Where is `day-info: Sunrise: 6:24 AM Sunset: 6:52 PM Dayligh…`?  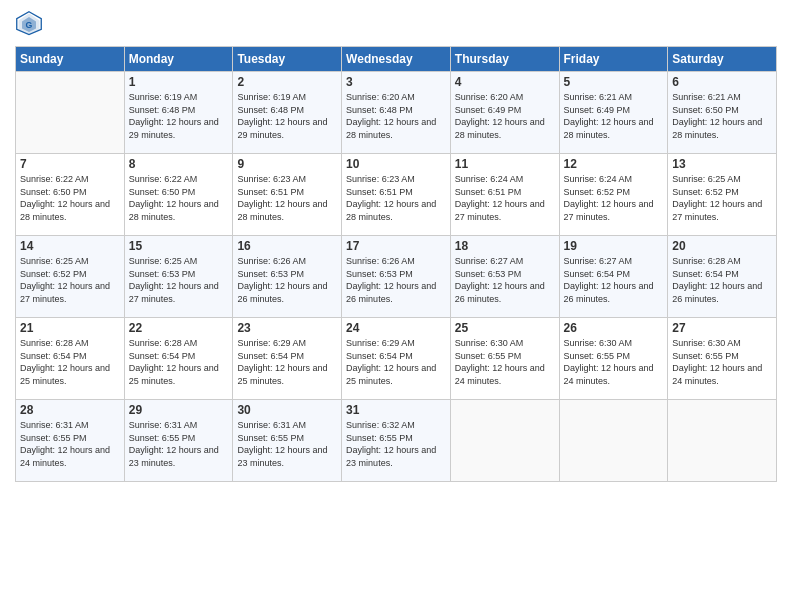 day-info: Sunrise: 6:24 AM Sunset: 6:52 PM Dayligh… is located at coordinates (614, 198).